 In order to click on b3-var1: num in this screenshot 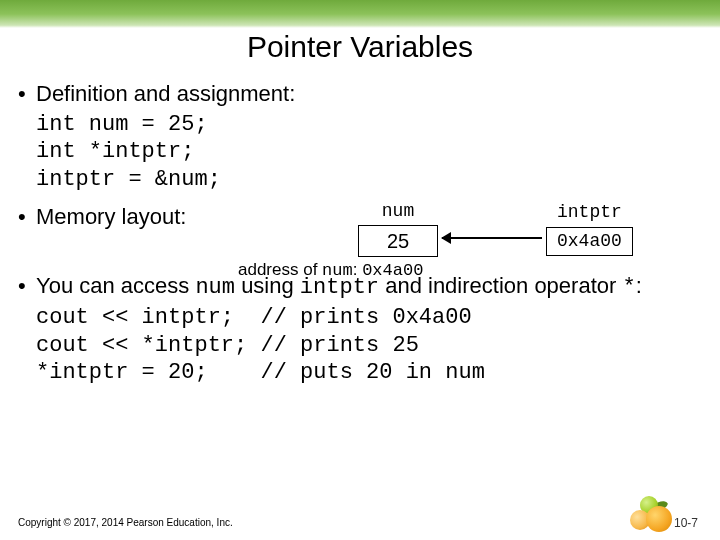, I will do `click(215, 288)`.